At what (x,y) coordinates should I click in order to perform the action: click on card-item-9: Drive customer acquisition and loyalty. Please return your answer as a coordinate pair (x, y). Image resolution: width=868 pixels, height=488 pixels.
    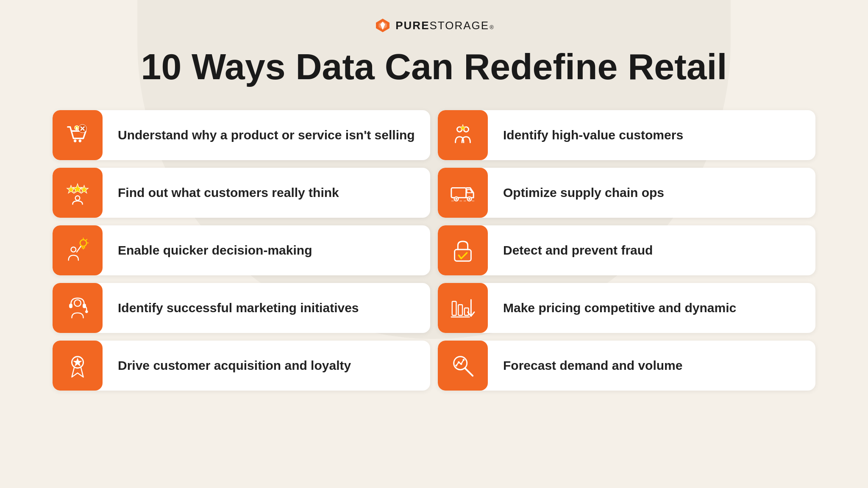
    Looking at the image, I should click on (242, 366).